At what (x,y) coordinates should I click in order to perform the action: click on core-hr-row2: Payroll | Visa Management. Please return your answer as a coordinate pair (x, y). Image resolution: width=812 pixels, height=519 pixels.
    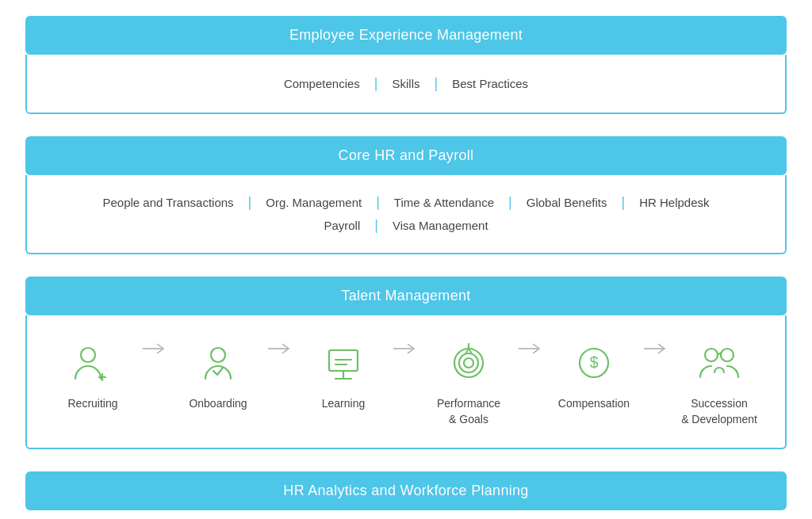
    Looking at the image, I should click on (406, 227).